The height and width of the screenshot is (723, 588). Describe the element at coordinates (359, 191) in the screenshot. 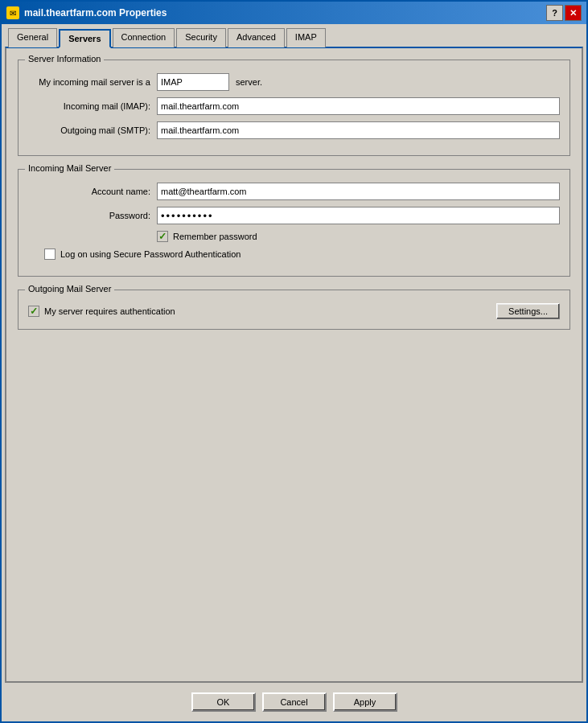

I see `account-input` at that location.